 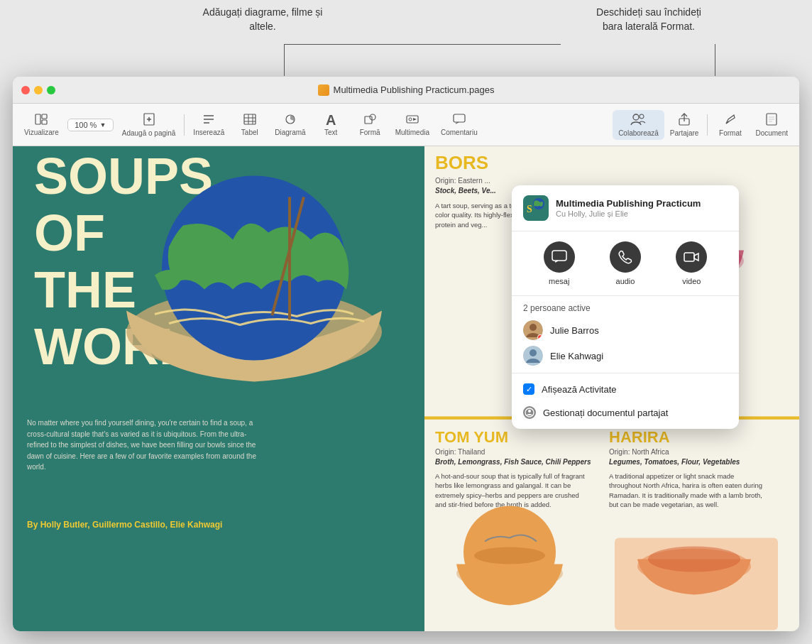 What do you see at coordinates (530, 413) in the screenshot?
I see `manage-icon` at bounding box center [530, 413].